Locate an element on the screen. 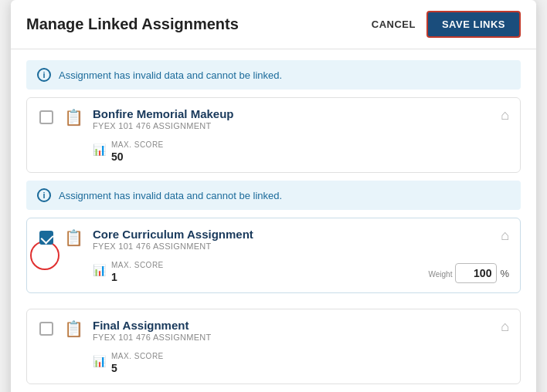  checkbox-core is located at coordinates (46, 238).